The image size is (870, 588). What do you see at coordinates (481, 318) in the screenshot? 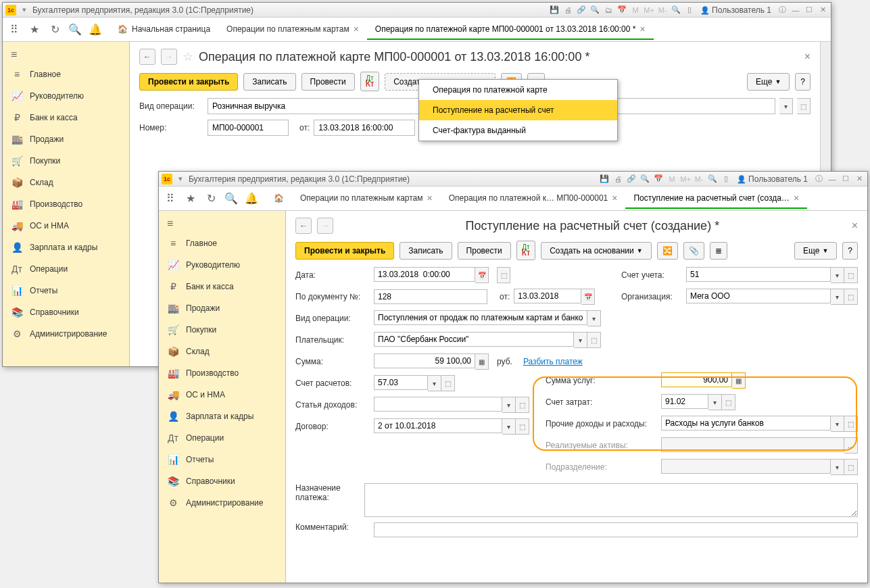
I see `optype-field` at bounding box center [481, 318].